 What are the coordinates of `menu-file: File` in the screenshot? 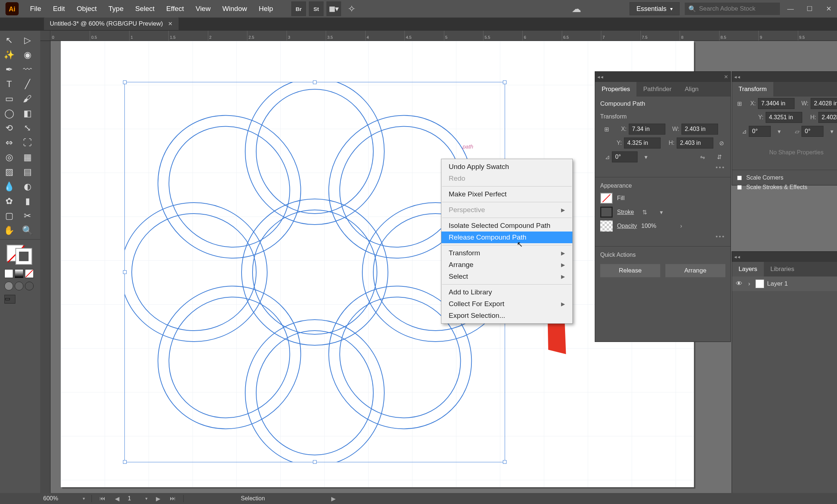 It's located at (36, 9).